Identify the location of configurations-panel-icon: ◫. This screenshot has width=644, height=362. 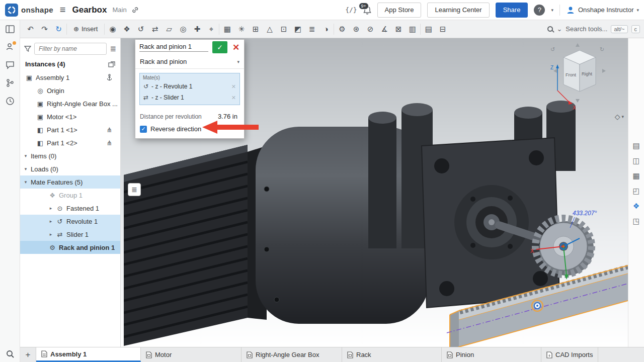
(636, 161).